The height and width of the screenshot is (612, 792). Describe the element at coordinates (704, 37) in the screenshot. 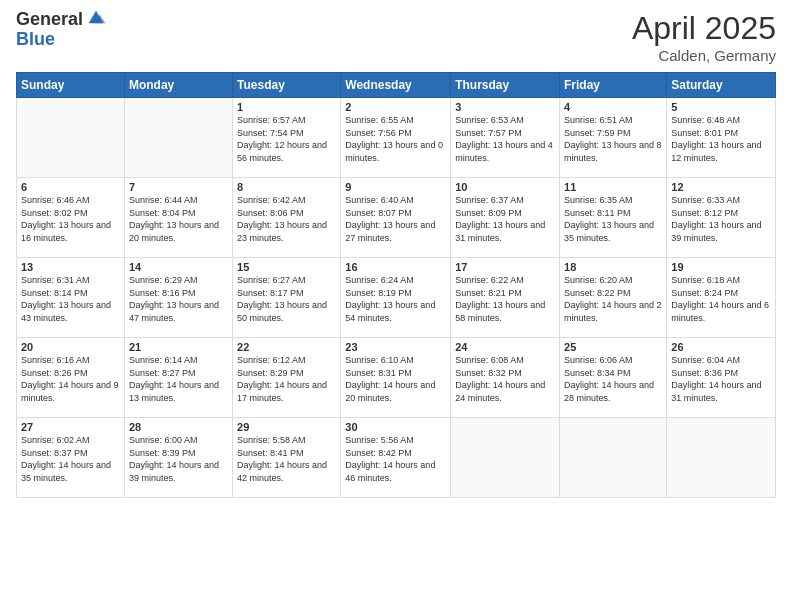

I see `title-block: April 2025 Calden, Germany` at that location.